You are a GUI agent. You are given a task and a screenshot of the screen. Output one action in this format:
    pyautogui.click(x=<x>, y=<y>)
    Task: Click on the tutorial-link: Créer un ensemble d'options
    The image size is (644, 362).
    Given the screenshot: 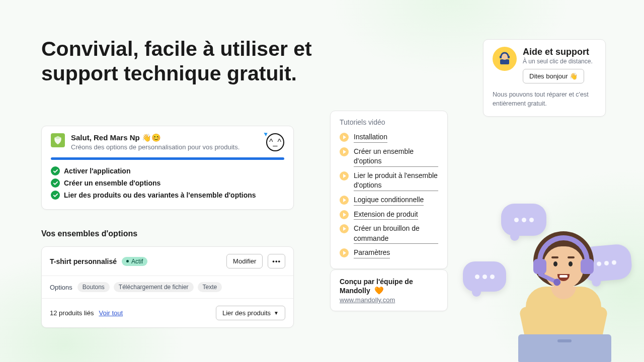 What is the action you would take?
    pyautogui.click(x=396, y=157)
    